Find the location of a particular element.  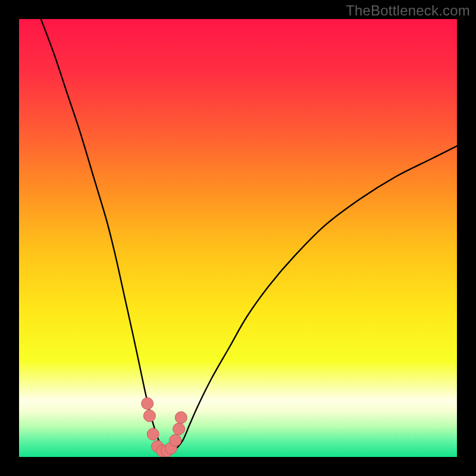

highlight-markers is located at coordinates (164, 427).